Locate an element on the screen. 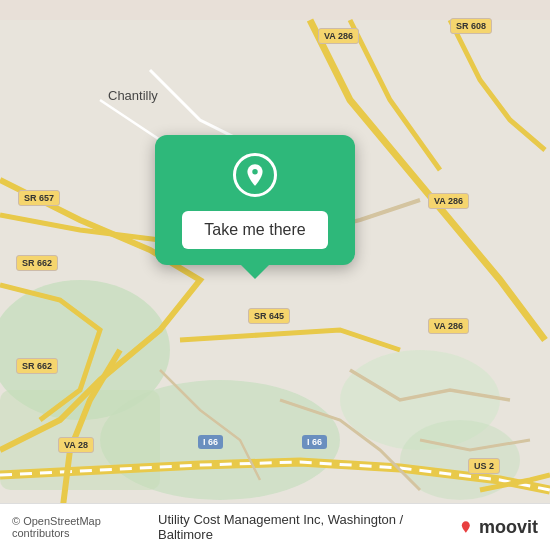  moovit-logo-text: moovit is located at coordinates (508, 528).